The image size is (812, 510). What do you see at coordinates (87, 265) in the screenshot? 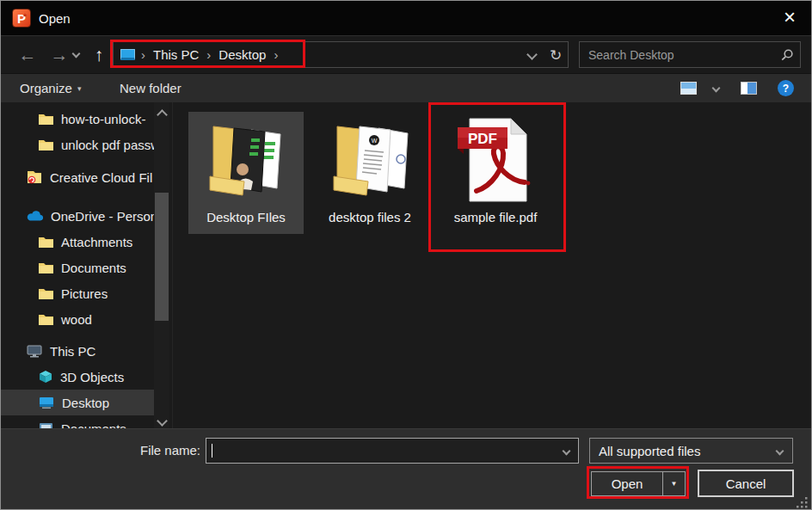
I see `navigation-pane: how-to-unlock- unlock pdf passw Creative…` at bounding box center [87, 265].